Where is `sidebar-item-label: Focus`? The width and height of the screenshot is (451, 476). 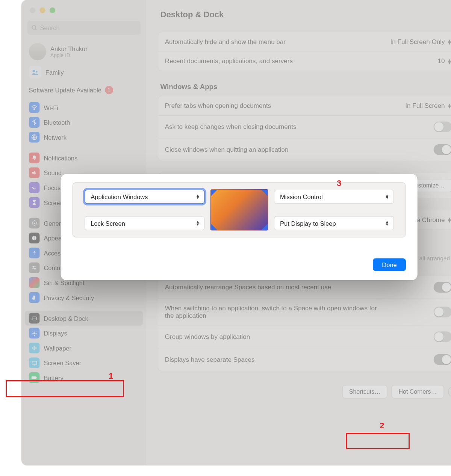
sidebar-item-label: Focus is located at coordinates (52, 188).